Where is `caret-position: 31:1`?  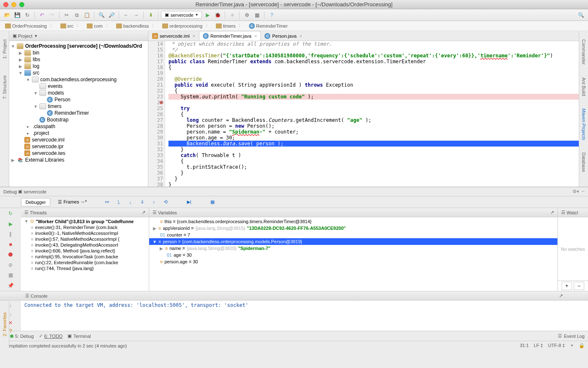 caret-position: 31:1 is located at coordinates (524, 346).